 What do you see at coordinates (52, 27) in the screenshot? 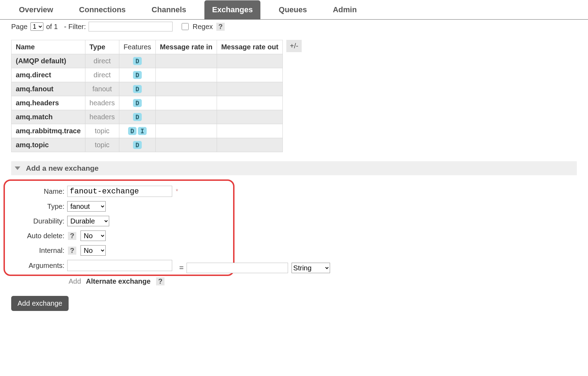
I see `of-label: of 1` at bounding box center [52, 27].